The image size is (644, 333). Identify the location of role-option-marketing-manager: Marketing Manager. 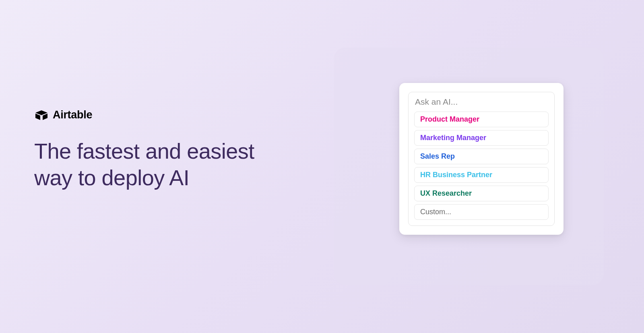
(481, 138).